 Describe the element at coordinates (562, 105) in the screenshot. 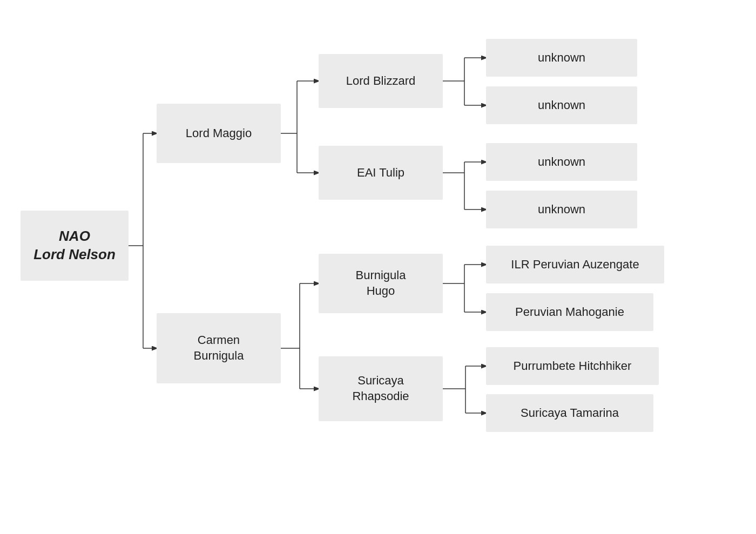

I see `node-unknown2: unknown` at that location.